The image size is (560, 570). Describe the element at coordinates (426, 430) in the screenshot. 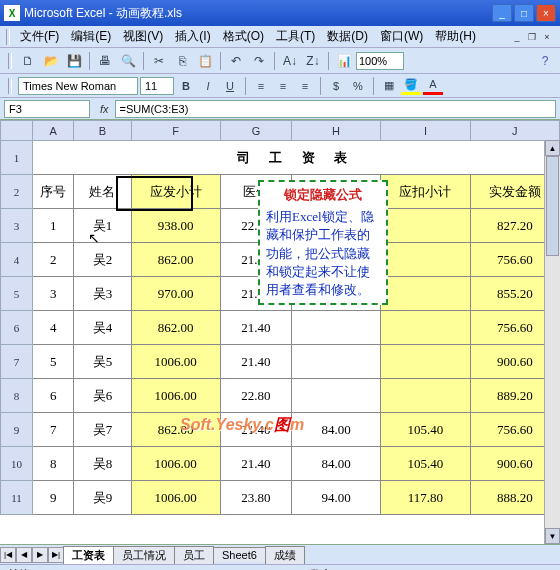

I see `cell: 105.40` at that location.